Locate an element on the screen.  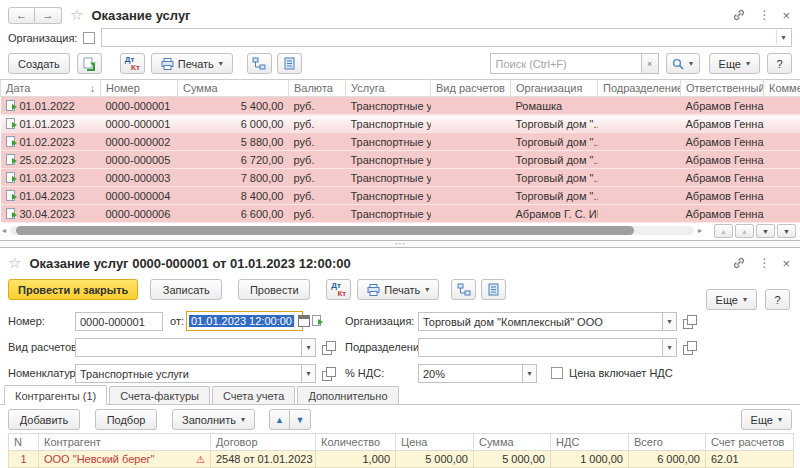
column-division: Подразделение is located at coordinates (640, 88).